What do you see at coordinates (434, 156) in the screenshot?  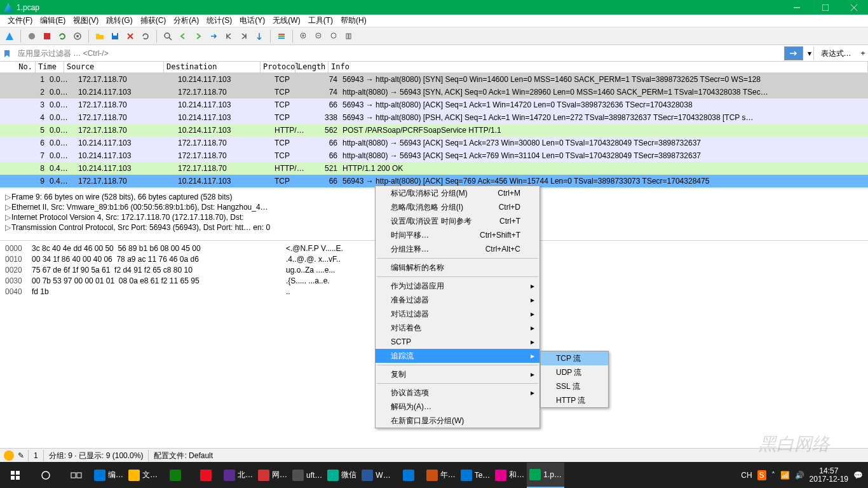 I see `packet-row: 70.0…10.214.117.103172.17.118.70TCP66htt…` at bounding box center [434, 156].